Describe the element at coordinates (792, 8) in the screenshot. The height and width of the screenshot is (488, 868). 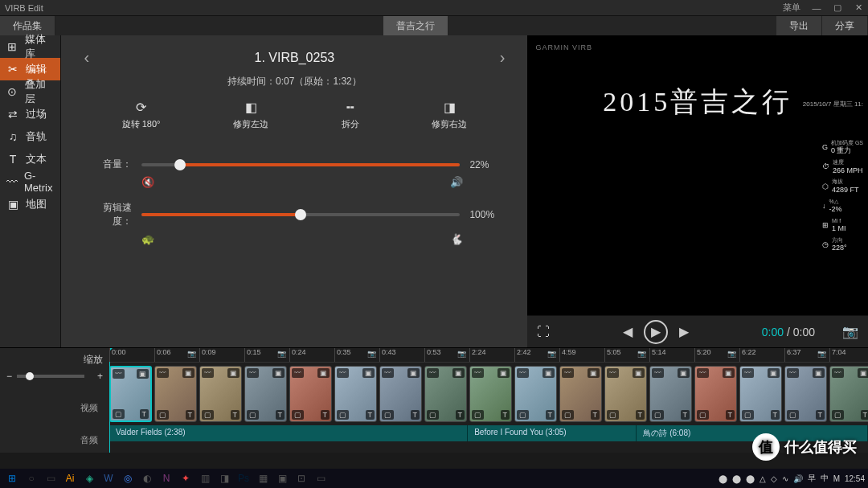
I see `menu-button: 菜单` at that location.